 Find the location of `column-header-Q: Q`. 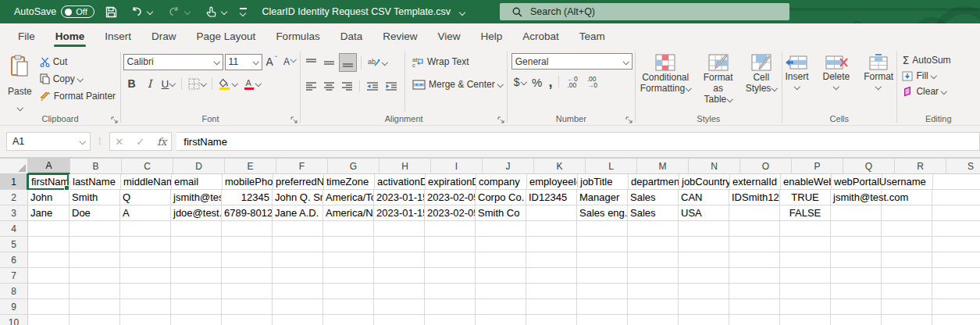

column-header-Q: Q is located at coordinates (869, 166).